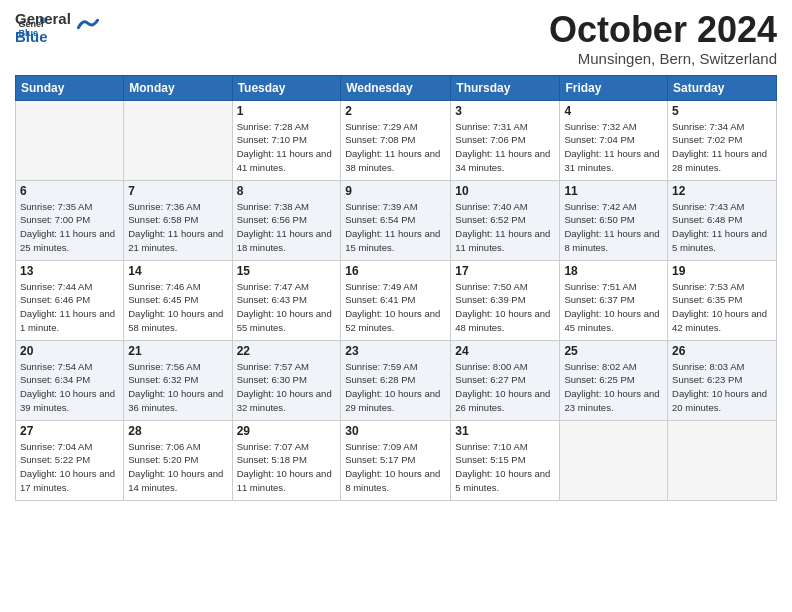  Describe the element at coordinates (396, 380) in the screenshot. I see `calendar-cell: 23Sunrise: 7:59 AM Sunset: 6:28 PM Dayli…` at that location.